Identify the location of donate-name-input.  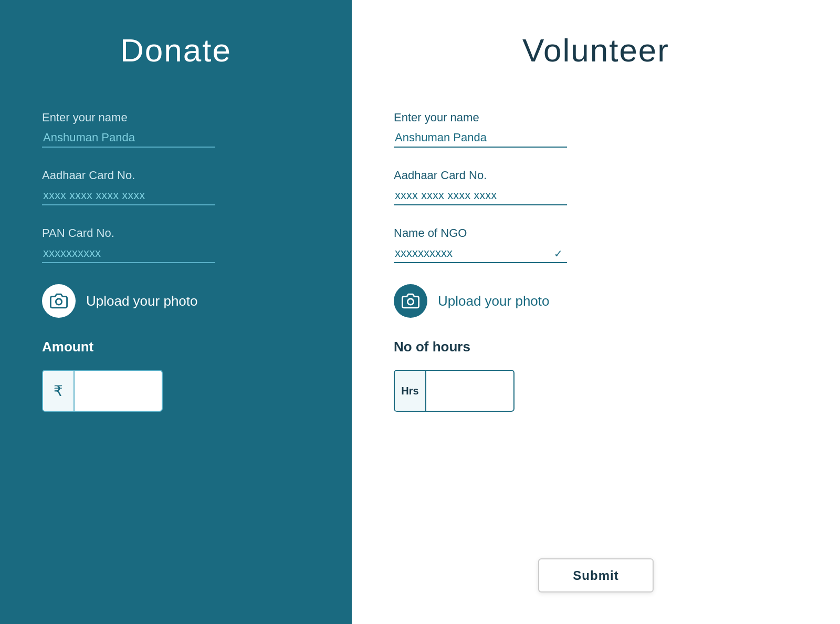
(129, 138).